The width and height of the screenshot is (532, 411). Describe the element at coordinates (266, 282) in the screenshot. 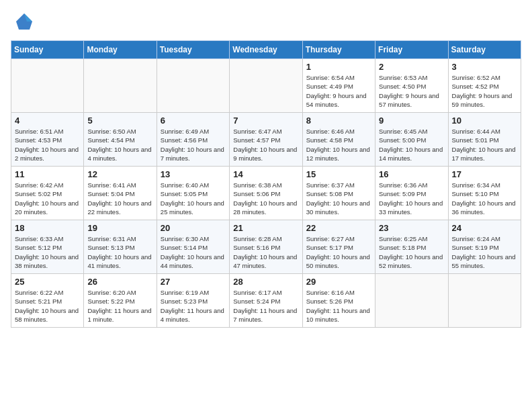

I see `day-number: 28` at that location.